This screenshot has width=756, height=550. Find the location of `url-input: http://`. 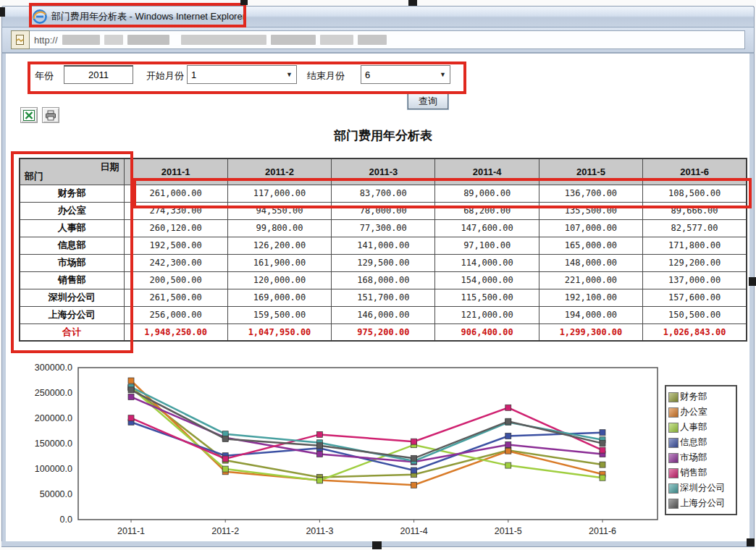

url-input: http:// is located at coordinates (387, 40).